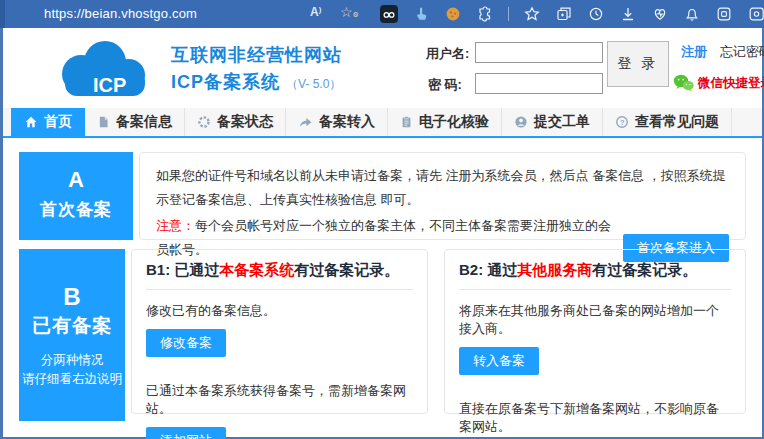  Describe the element at coordinates (731, 84) in the screenshot. I see `wechat-login-label: 微信快捷登录` at that location.